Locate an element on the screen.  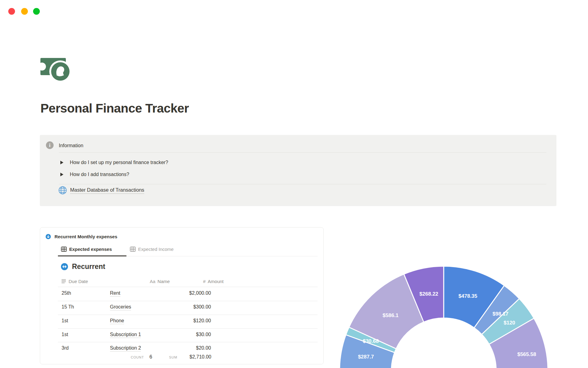
cell-name: Groceries is located at coordinates (121, 307).